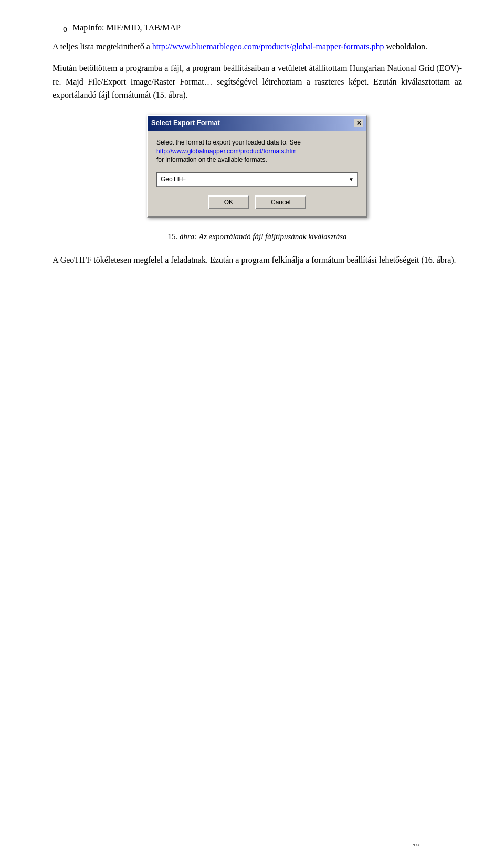 This screenshot has height=846, width=504. What do you see at coordinates (267, 28) in the screenshot?
I see `bullet-text-mapinfo: MapInfo: MIF/MID, TAB/MAP` at bounding box center [267, 28].